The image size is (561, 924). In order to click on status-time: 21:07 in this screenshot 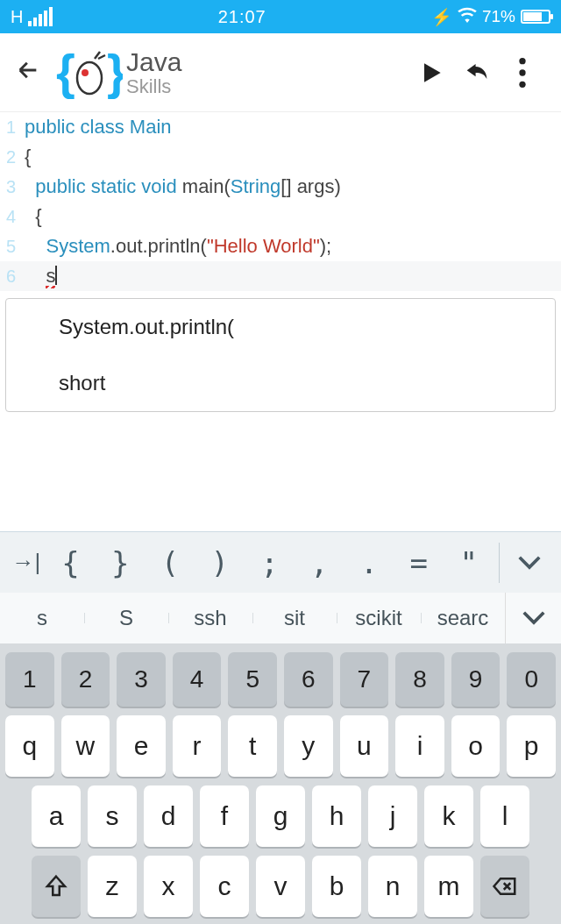, I will do `click(242, 18)`.